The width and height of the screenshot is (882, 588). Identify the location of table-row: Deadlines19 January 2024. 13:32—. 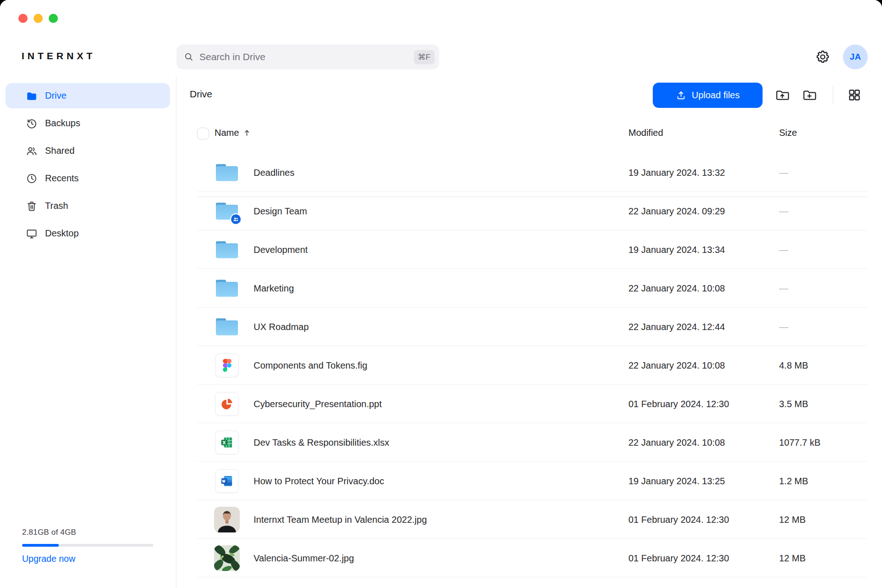
(529, 173).